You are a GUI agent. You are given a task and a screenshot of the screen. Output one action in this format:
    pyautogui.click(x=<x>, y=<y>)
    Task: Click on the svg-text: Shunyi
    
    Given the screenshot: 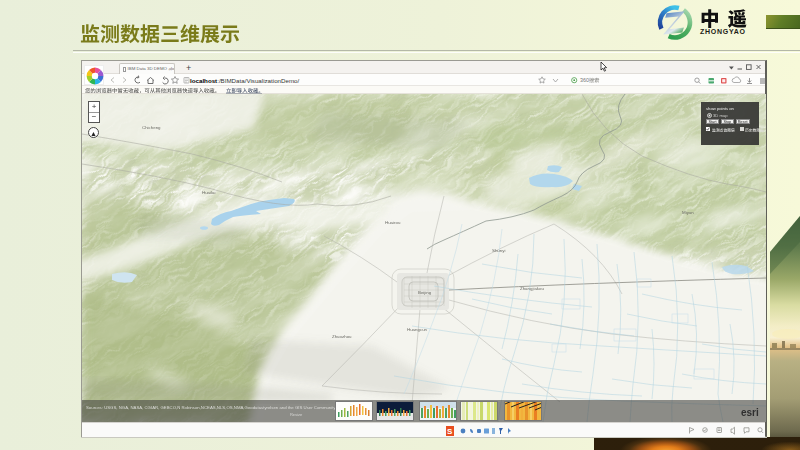 What is the action you would take?
    pyautogui.click(x=498, y=250)
    